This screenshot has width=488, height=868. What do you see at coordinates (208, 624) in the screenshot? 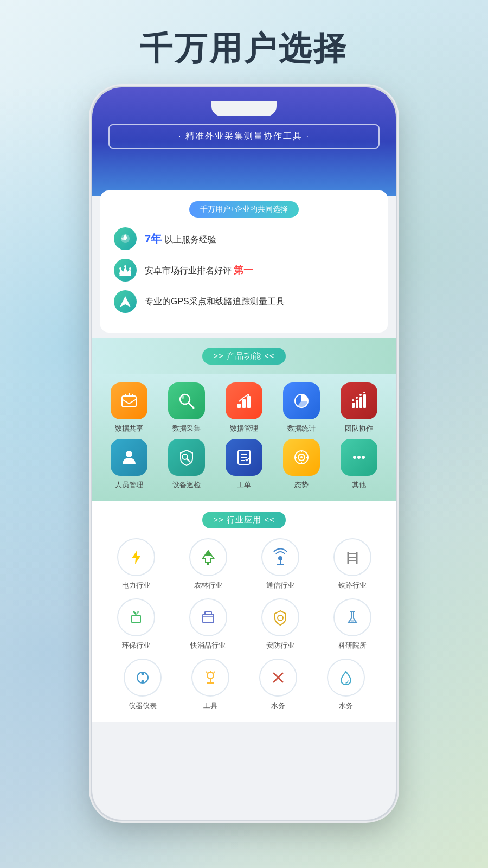
I see `industry-fmcg: 快消品行业` at bounding box center [208, 624].